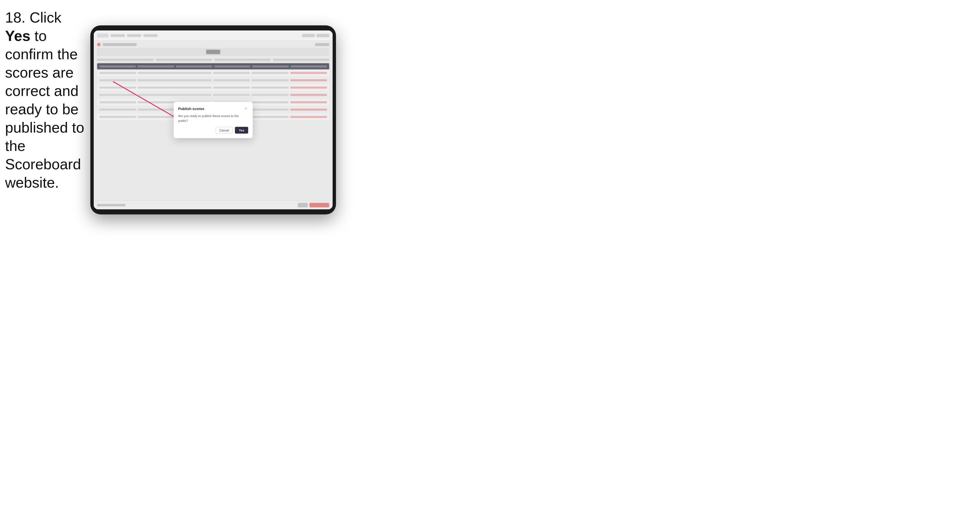  Describe the element at coordinates (213, 130) in the screenshot. I see `dialog-footer: Cancel Yes` at that location.